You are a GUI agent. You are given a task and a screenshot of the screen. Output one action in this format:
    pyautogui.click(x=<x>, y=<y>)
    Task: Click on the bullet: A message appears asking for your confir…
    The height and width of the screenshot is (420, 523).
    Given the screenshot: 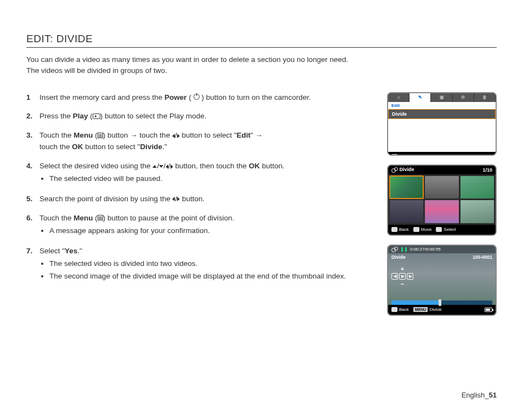 What is the action you would take?
    pyautogui.click(x=212, y=231)
    